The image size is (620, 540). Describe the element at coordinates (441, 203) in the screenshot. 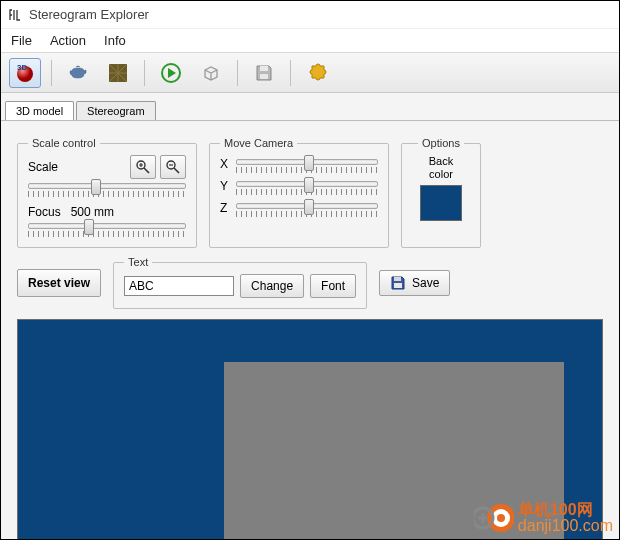

I see `back-color-swatch` at that location.